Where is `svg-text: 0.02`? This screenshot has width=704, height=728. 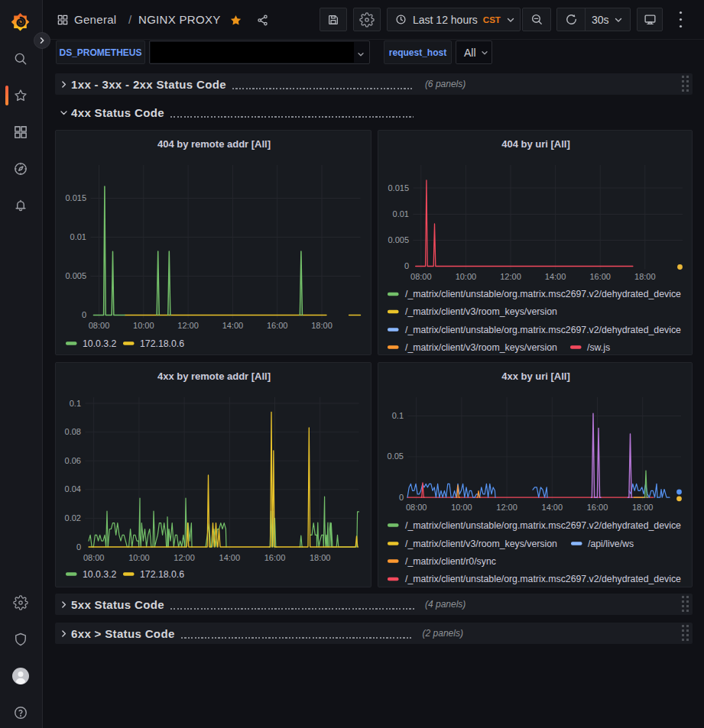 svg-text: 0.02 is located at coordinates (73, 518).